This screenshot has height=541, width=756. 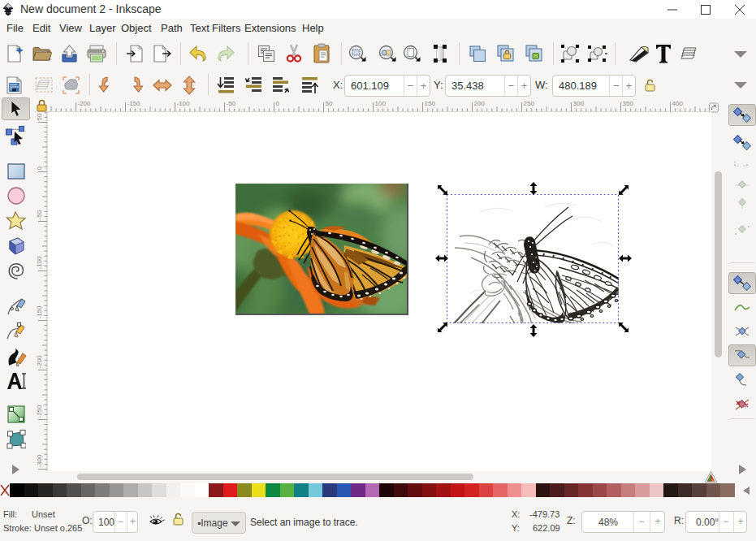 I want to click on svg-text: -250, so click(x=39, y=411).